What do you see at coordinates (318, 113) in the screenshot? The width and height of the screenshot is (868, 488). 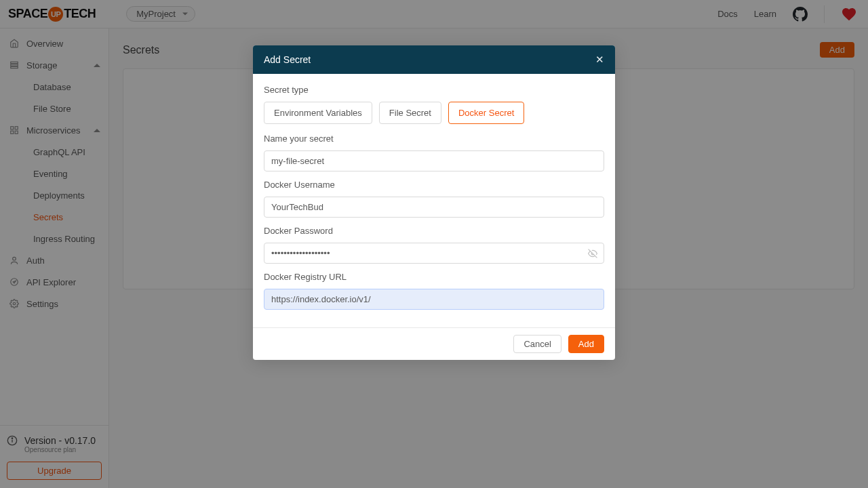 I see `type-env-button: Environment Variables` at bounding box center [318, 113].